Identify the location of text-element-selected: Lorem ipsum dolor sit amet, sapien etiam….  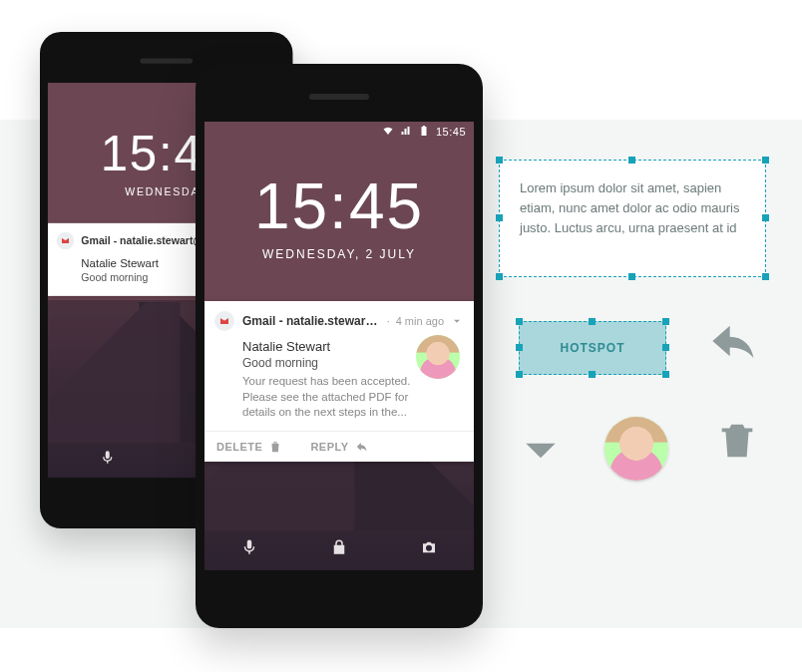
(632, 218).